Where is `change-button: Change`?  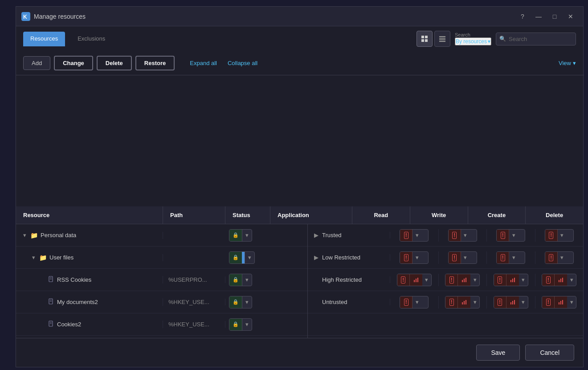
change-button: Change is located at coordinates (74, 63).